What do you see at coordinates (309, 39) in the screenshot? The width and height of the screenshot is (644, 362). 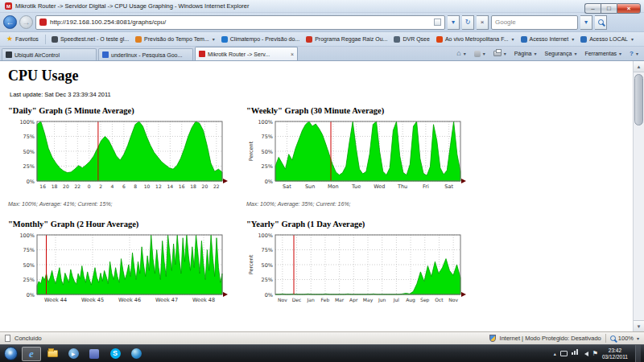 I see `favorite-site-icon` at bounding box center [309, 39].